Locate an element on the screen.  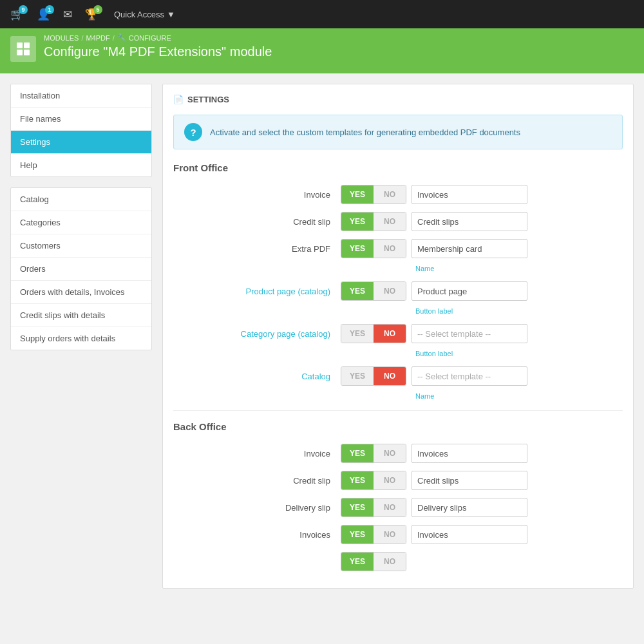
quick-access-button: Quick Access ▼ is located at coordinates (144, 14).